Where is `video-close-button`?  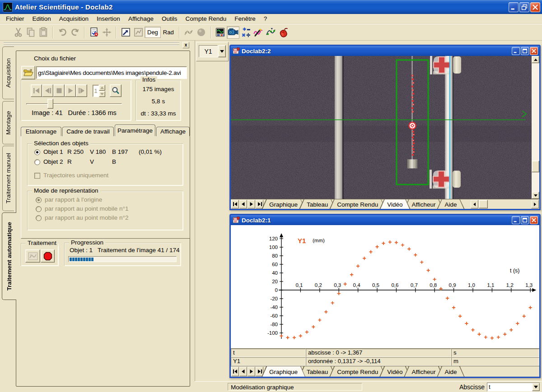 video-close-button is located at coordinates (534, 51).